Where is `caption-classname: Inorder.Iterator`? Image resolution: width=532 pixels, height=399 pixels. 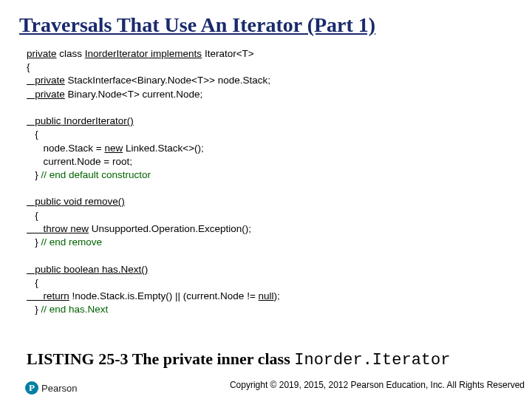
caption-classname: Inorder.Iterator is located at coordinates (372, 361).